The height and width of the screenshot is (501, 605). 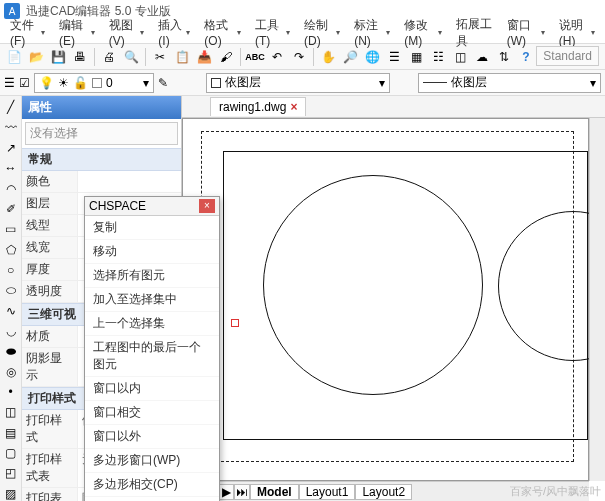 What do you see at coordinates (11, 473) in the screenshot?
I see `boundary-icon: ◰` at bounding box center [11, 473].